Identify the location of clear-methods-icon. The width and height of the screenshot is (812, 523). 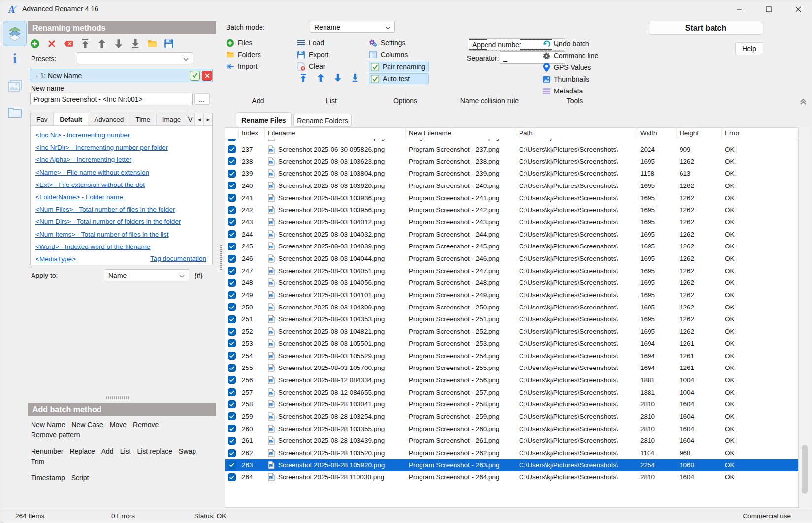
(68, 44).